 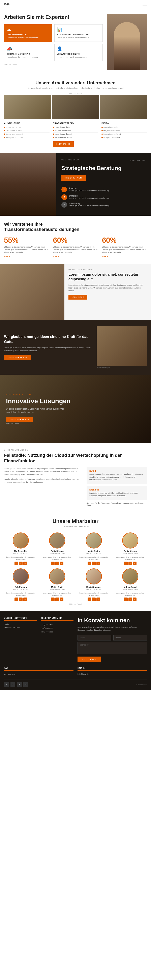 I want to click on stat-3: 60% Ut labore et dolore magna aliqua. Ut…, so click(x=124, y=247).